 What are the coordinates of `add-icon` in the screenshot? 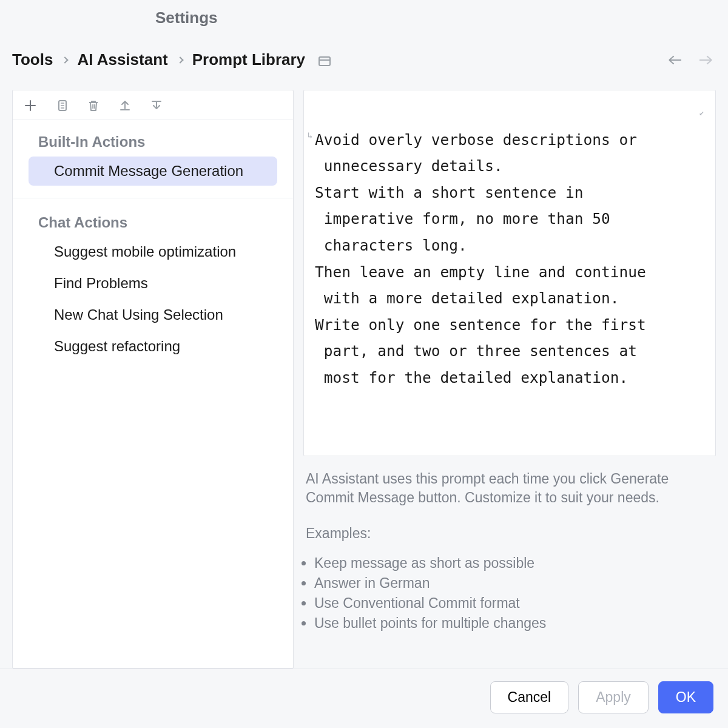 It's located at (30, 106).